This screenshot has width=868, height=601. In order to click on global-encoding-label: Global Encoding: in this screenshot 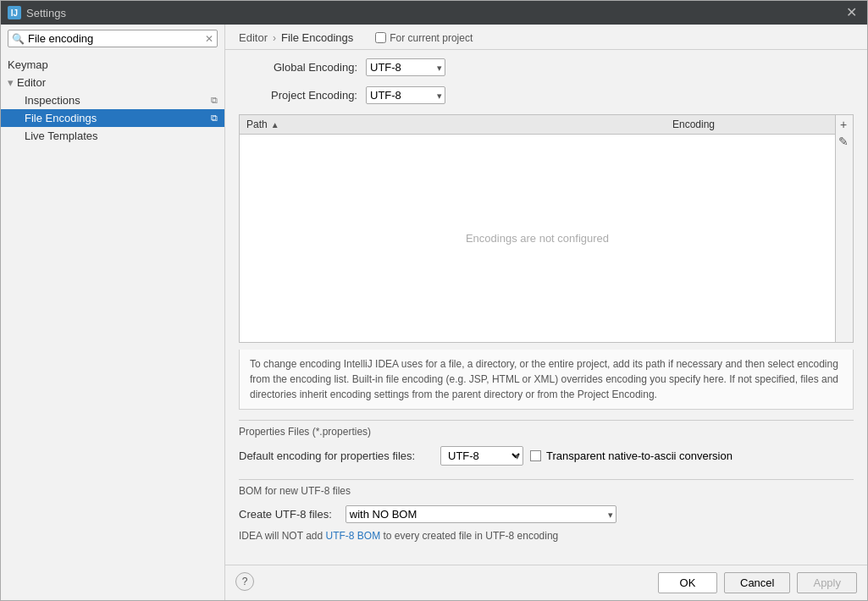, I will do `click(298, 68)`.